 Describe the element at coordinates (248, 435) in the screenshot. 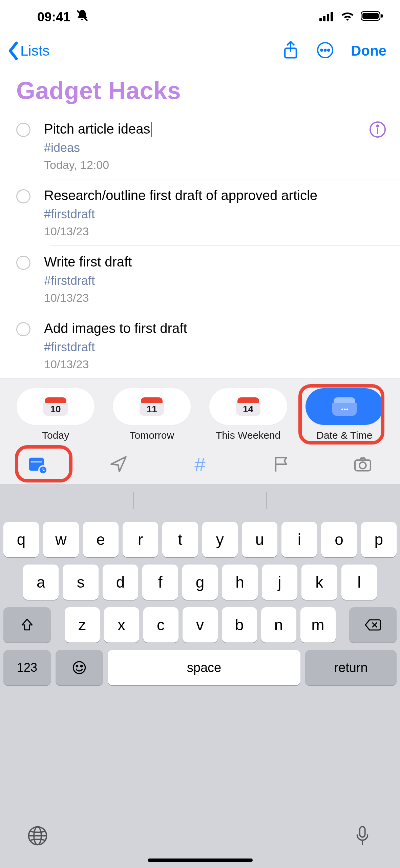

I see `quick-label: This Weekend` at that location.